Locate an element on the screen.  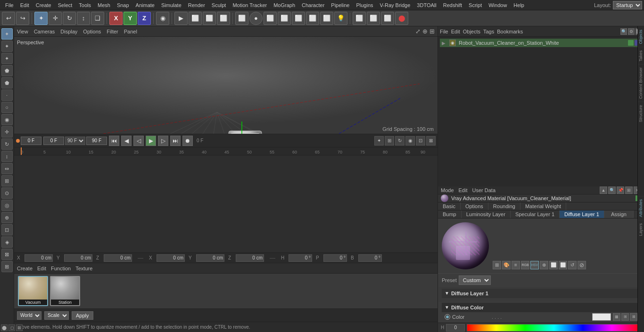
mat-tab-diffuse: Diffuse Layer 1 is located at coordinates (582, 214).